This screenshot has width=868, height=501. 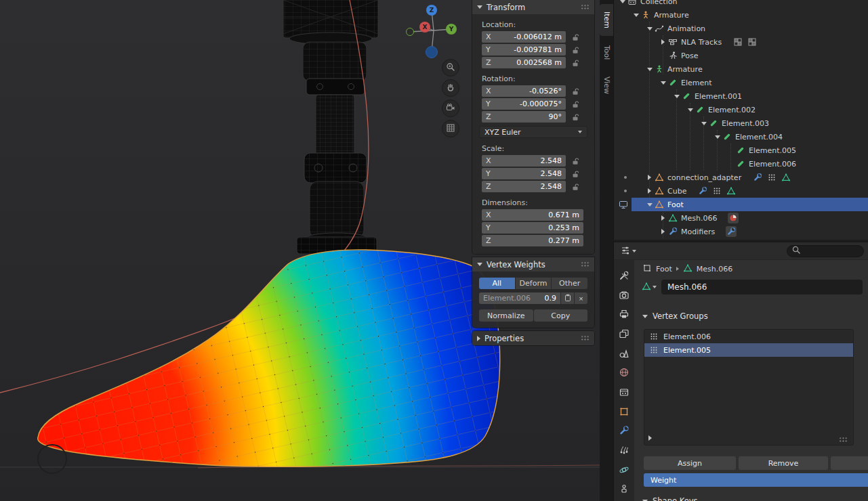 What do you see at coordinates (624, 315) in the screenshot?
I see `tab-output-properties` at bounding box center [624, 315].